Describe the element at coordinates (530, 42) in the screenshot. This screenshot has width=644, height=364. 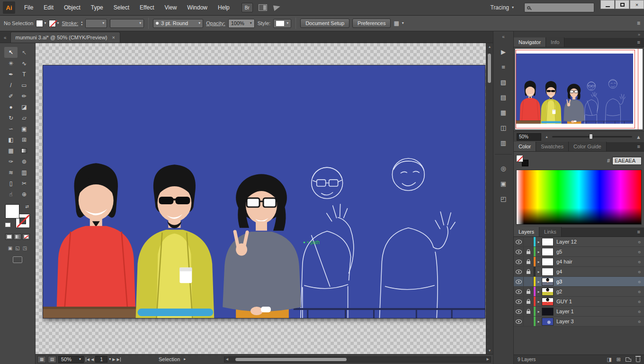
I see `tab-navigator: Navigator` at that location.